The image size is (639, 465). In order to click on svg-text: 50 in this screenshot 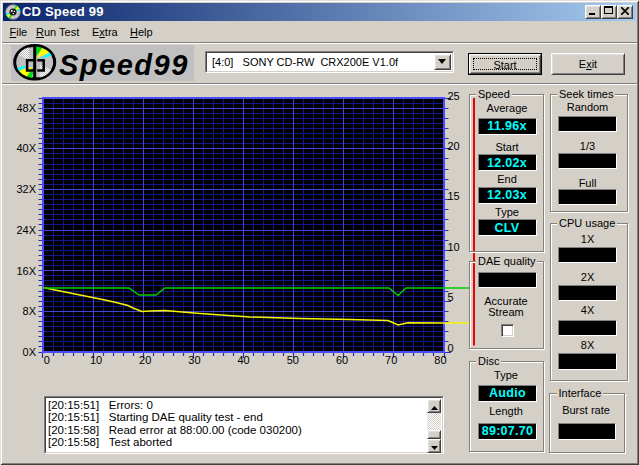, I will do `click(293, 360)`.